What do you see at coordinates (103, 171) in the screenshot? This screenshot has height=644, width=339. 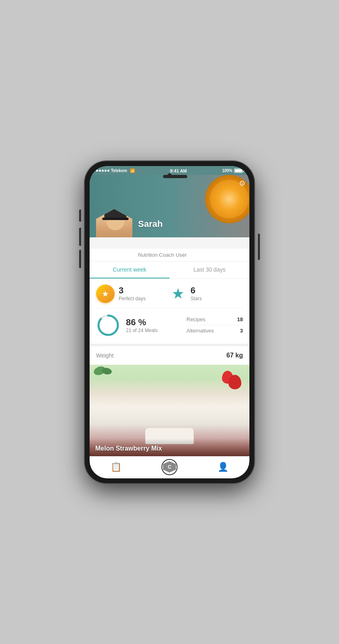 I see `signal-dots` at bounding box center [103, 171].